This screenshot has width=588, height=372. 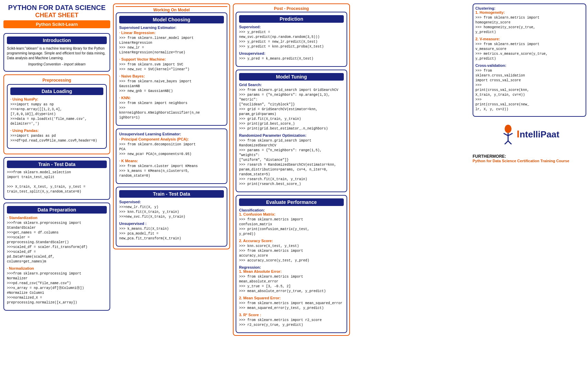 I want to click on pred-supervised-code: >>> y_predict = new_svc.predict(np.rando…, so click(x=291, y=40).